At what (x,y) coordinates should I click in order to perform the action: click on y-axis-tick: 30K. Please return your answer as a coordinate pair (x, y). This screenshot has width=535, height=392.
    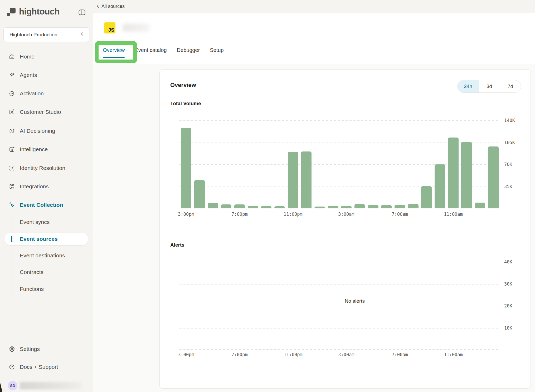
    Looking at the image, I should click on (508, 284).